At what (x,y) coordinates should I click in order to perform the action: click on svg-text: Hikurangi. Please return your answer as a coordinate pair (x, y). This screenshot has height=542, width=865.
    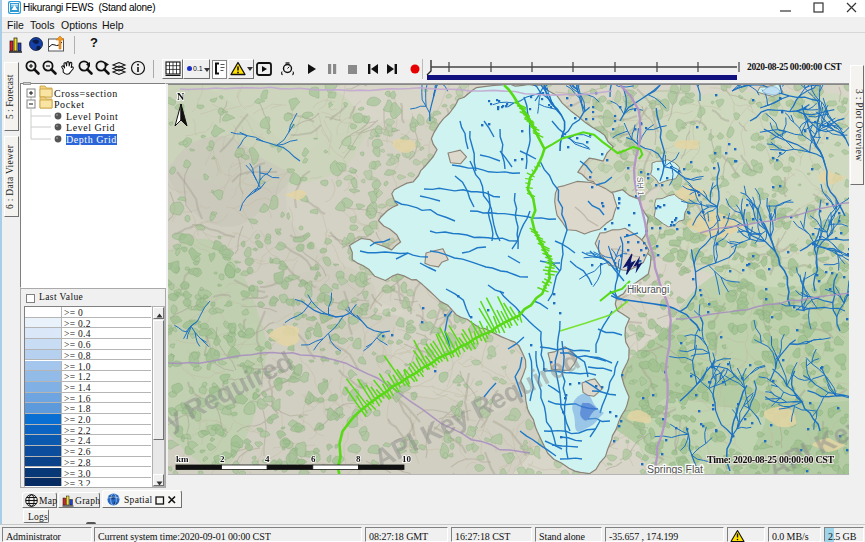
    Looking at the image, I should click on (648, 290).